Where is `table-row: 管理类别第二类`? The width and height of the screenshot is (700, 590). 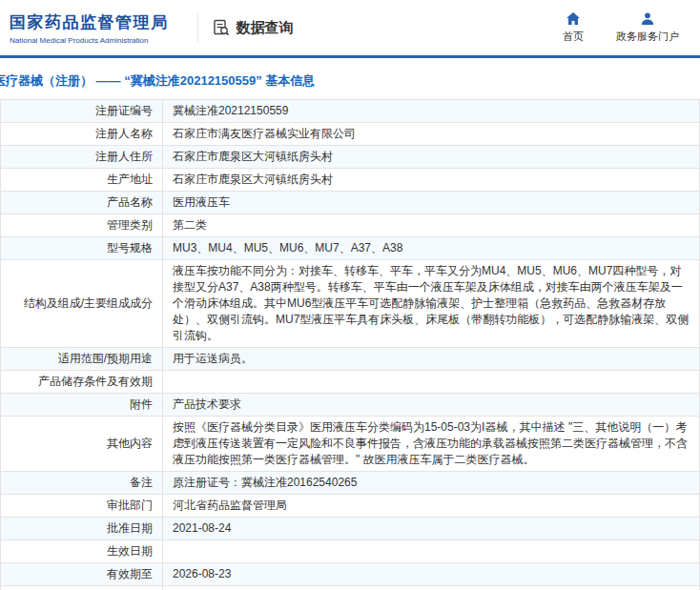
table-row: 管理类别第二类 is located at coordinates (351, 226).